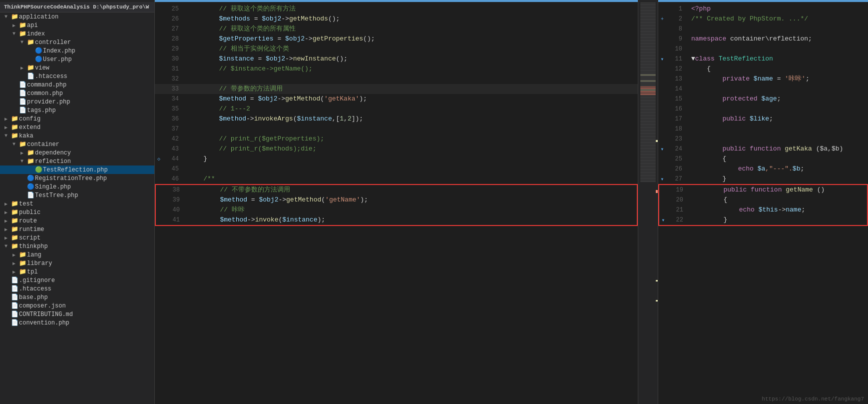 Image resolution: width=868 pixels, height=404 pixels. I want to click on line-content-left-25: // 获取这个类的所有方法, so click(411, 9).